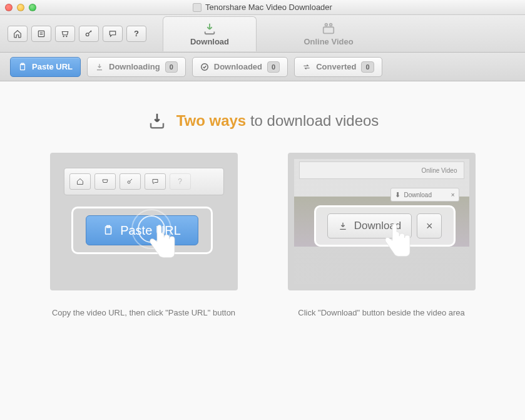  I want to click on help-icon: ?, so click(136, 34).